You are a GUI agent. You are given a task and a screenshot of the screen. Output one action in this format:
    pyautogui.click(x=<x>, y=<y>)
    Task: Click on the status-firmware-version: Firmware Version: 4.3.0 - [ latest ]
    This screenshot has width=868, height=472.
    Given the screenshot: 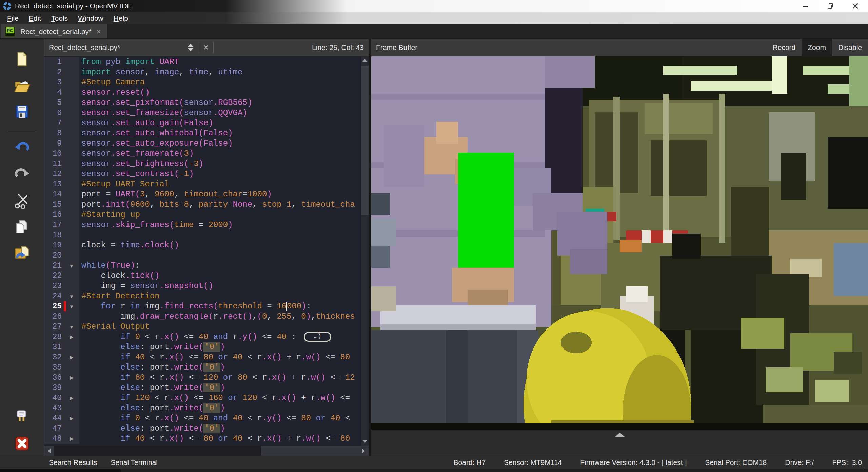 What is the action you would take?
    pyautogui.click(x=633, y=462)
    